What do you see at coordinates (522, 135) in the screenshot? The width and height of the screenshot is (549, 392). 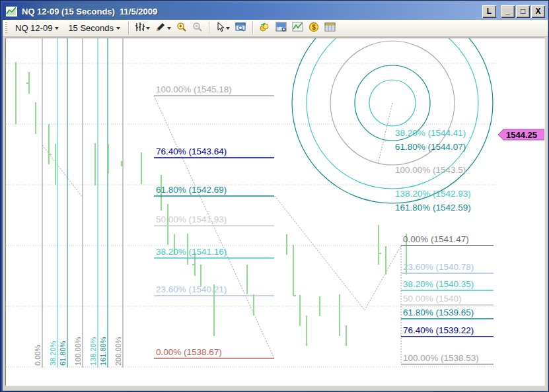 I see `price-marker-value: 1544.25` at bounding box center [522, 135].